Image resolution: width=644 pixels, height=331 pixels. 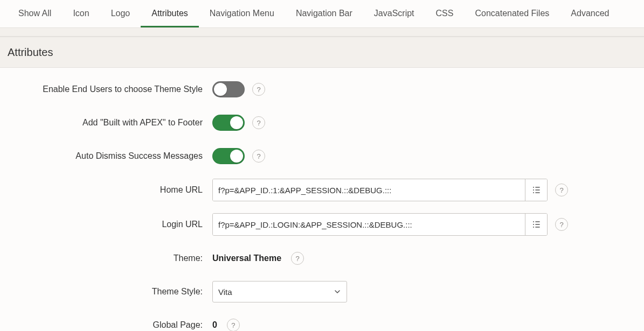 What do you see at coordinates (225, 292) in the screenshot?
I see `theme-style-selected: Vita` at bounding box center [225, 292].